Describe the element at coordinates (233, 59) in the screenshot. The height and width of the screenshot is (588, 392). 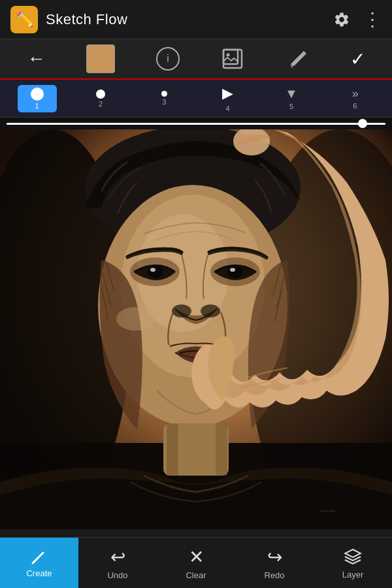
I see `gallery-icon` at that location.